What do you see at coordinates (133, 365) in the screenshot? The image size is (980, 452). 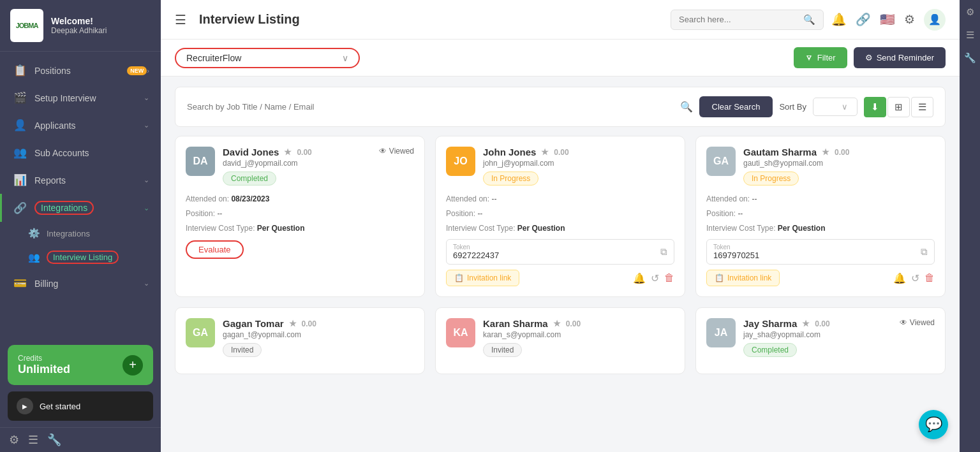 I see `credits-plus-button: +` at bounding box center [133, 365].